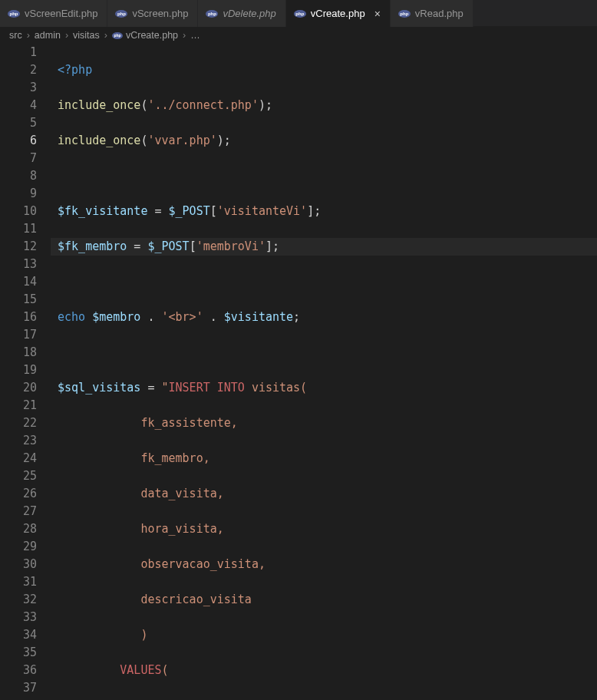 The height and width of the screenshot is (700, 597). I want to click on tab-vcreate: php vCreate.php ×, so click(338, 14).